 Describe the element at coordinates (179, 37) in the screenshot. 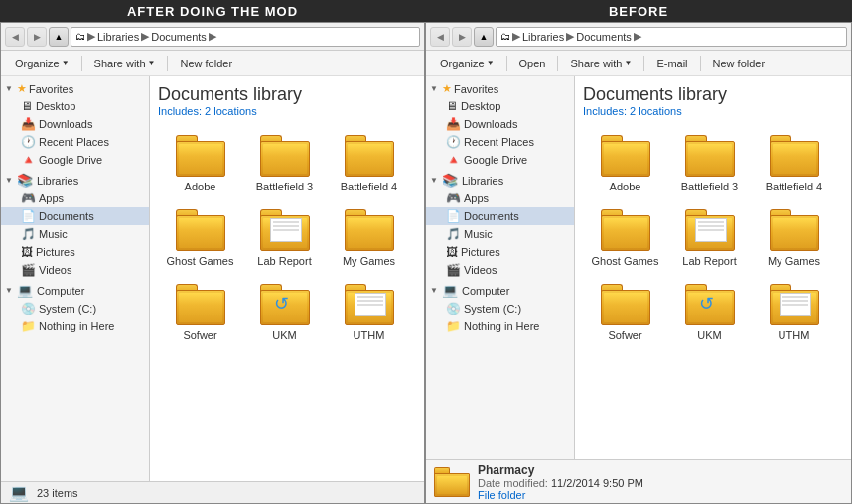

I see `path-documents: Documents` at that location.